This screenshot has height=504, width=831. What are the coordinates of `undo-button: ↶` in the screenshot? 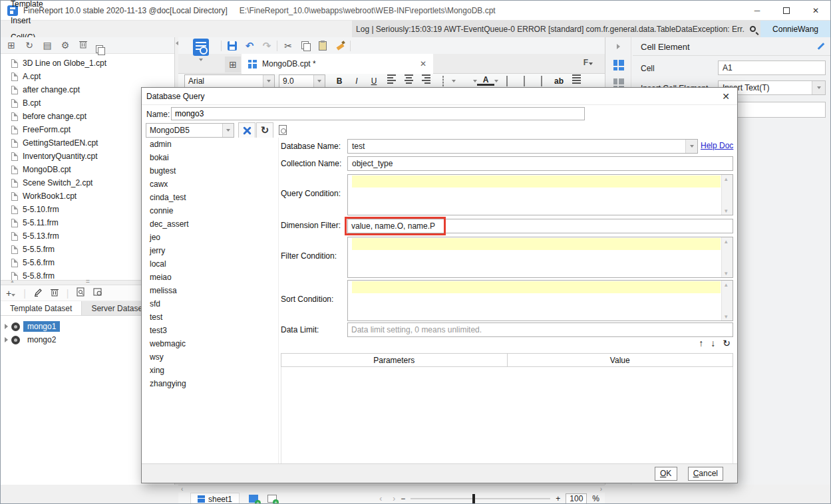 It's located at (249, 45).